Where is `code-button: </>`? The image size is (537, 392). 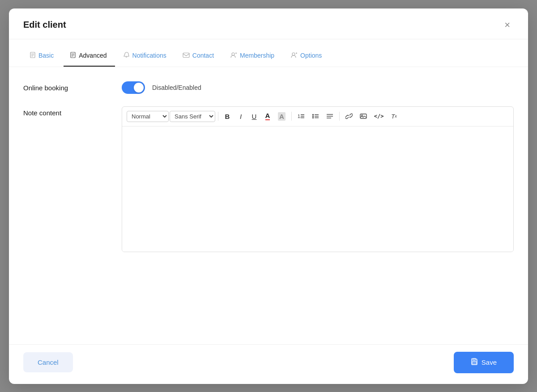 code-button: </> is located at coordinates (379, 116).